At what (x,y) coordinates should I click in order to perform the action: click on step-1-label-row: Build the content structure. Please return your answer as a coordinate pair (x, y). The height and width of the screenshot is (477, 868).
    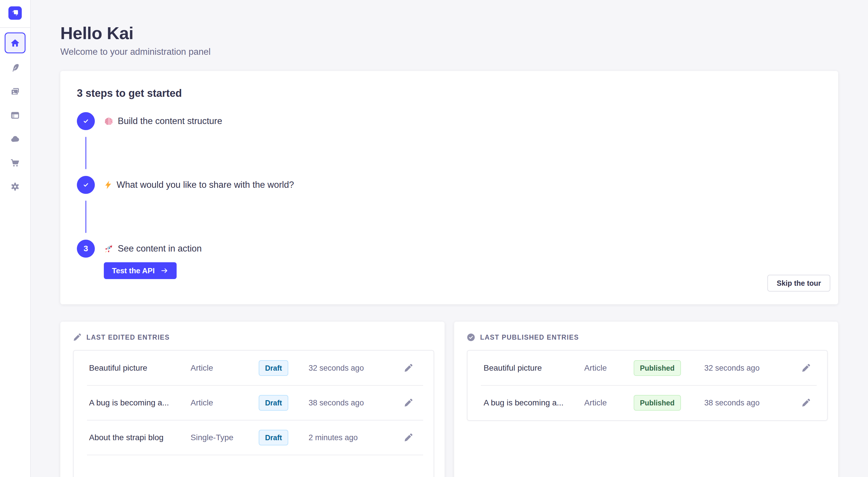
    Looking at the image, I should click on (163, 121).